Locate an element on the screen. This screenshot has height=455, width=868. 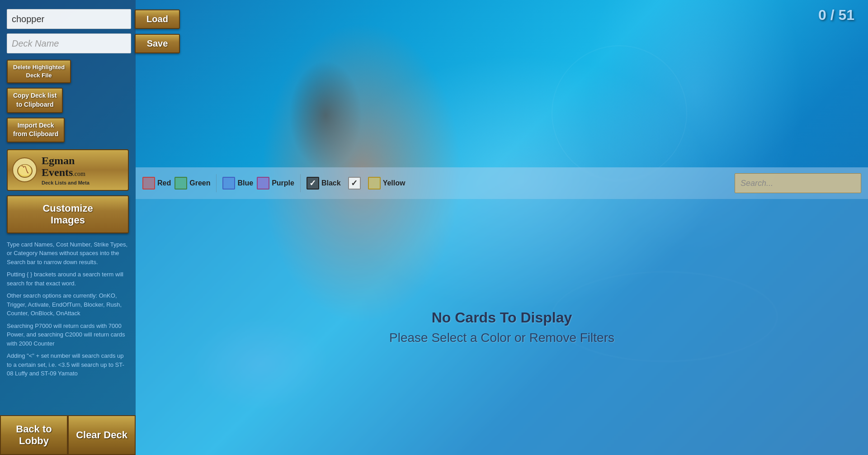
bottom-buttons: Back to Lobby Clear Deck is located at coordinates (68, 435).